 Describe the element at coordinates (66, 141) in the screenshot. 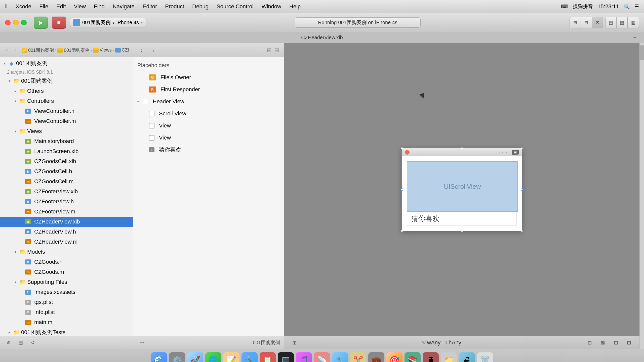

I see `sidebar-item-main-storyboard: ▣ Main.storyboard` at that location.